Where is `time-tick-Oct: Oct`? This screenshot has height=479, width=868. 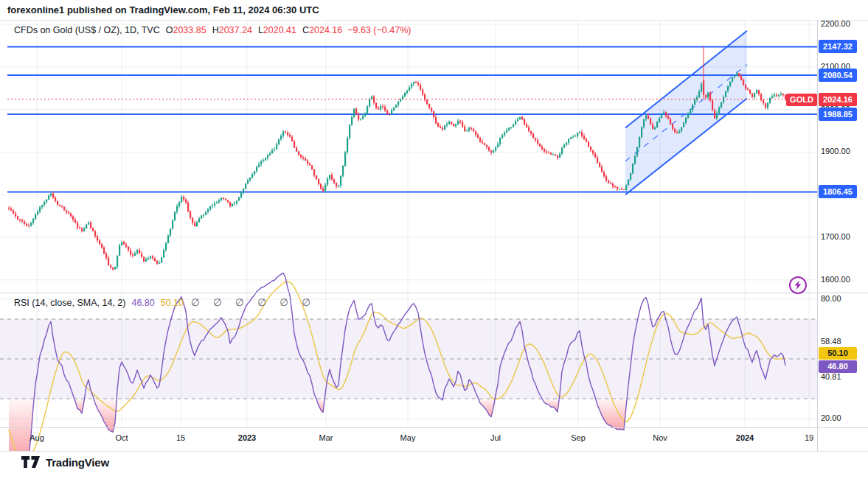 time-tick-Oct: Oct is located at coordinates (121, 438).